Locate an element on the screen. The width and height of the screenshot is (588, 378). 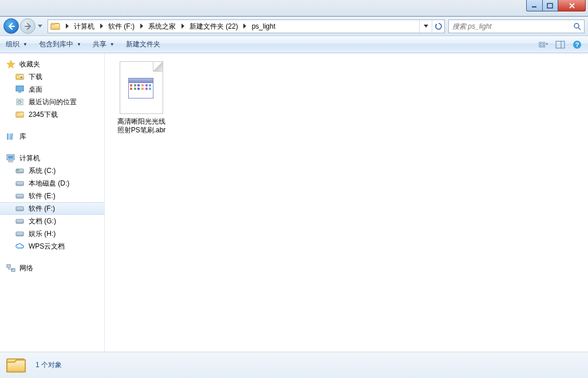
file-thumbnail is located at coordinates (141, 88).